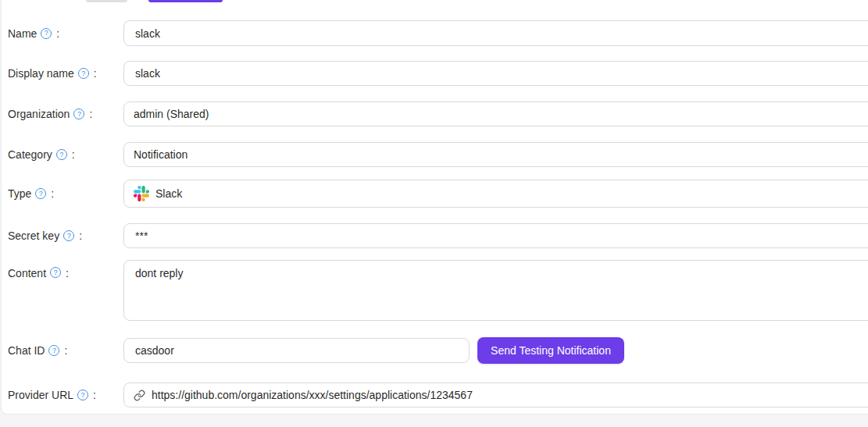  I want to click on chat-id-input, so click(297, 350).